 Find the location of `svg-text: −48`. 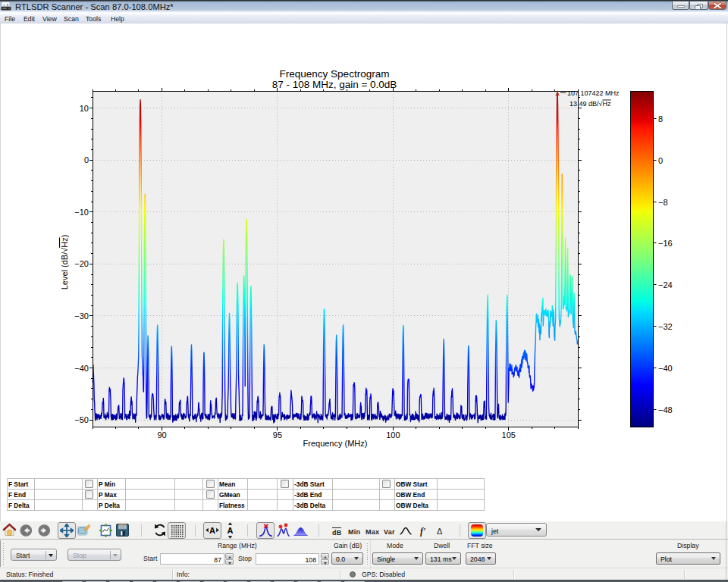

svg-text: −48 is located at coordinates (666, 410).